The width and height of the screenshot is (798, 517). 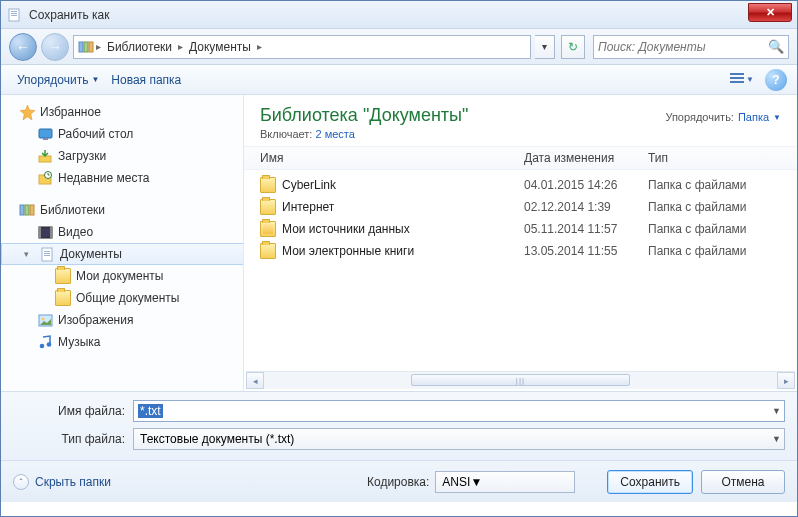 What do you see at coordinates (586, 158) in the screenshot?
I see `col-date: Дата изменения` at bounding box center [586, 158].